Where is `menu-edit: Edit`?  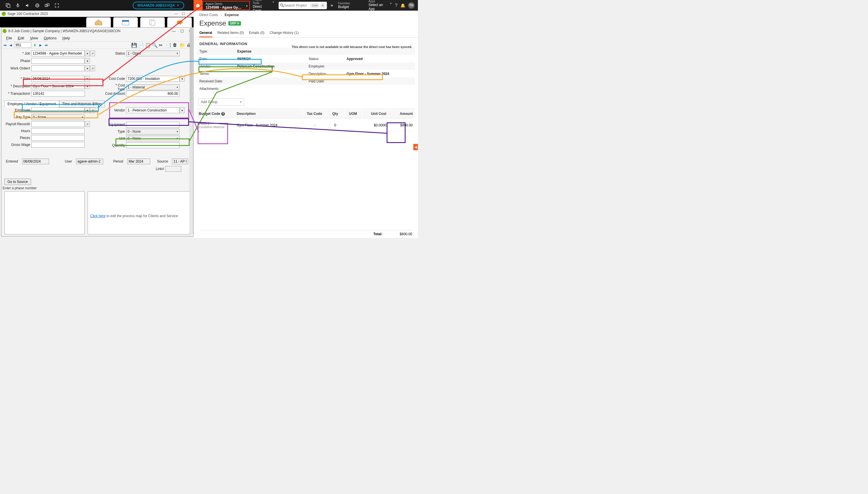 menu-edit: Edit is located at coordinates (21, 38).